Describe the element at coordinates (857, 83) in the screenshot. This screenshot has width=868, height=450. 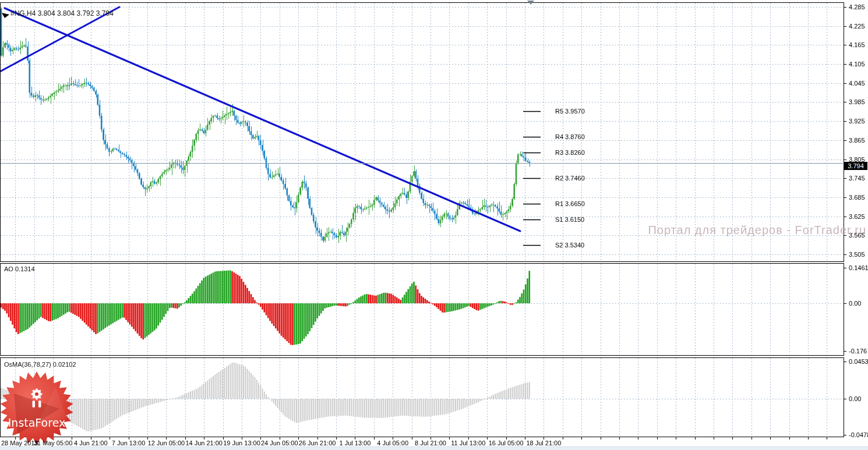
I see `price-axis-label: 4.045` at that location.